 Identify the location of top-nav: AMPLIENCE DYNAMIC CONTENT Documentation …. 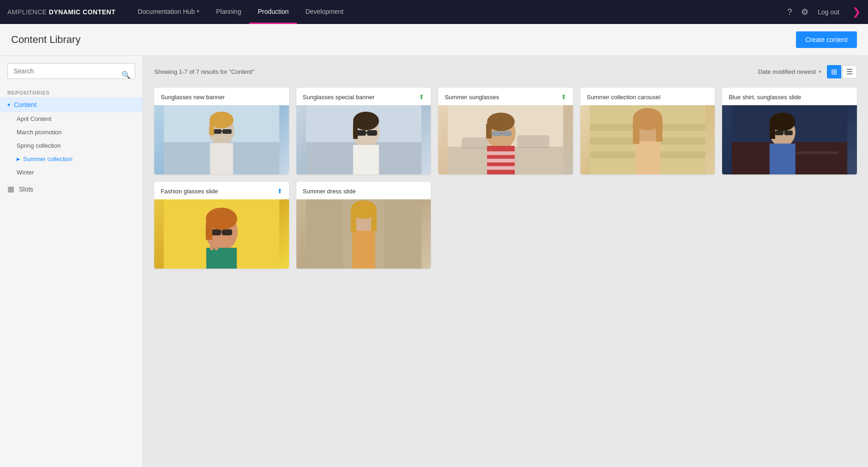
(434, 12).